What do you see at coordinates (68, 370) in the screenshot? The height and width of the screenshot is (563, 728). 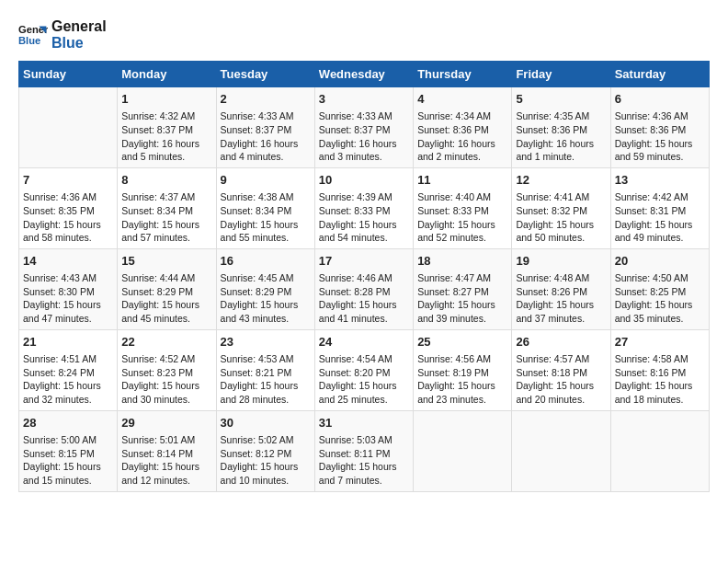 I see `calendar-cell: 21Sunrise: 4:51 AM Sunset: 8:24 PM Dayli…` at bounding box center [68, 370].